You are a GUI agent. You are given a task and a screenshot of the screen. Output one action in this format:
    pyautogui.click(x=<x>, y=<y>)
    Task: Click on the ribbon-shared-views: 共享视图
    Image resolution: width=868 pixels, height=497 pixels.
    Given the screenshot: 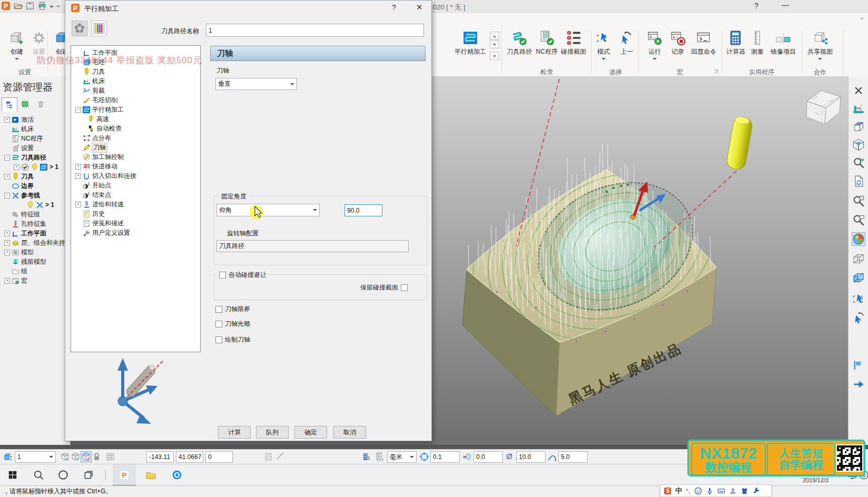 What is the action you would take?
    pyautogui.click(x=820, y=45)
    